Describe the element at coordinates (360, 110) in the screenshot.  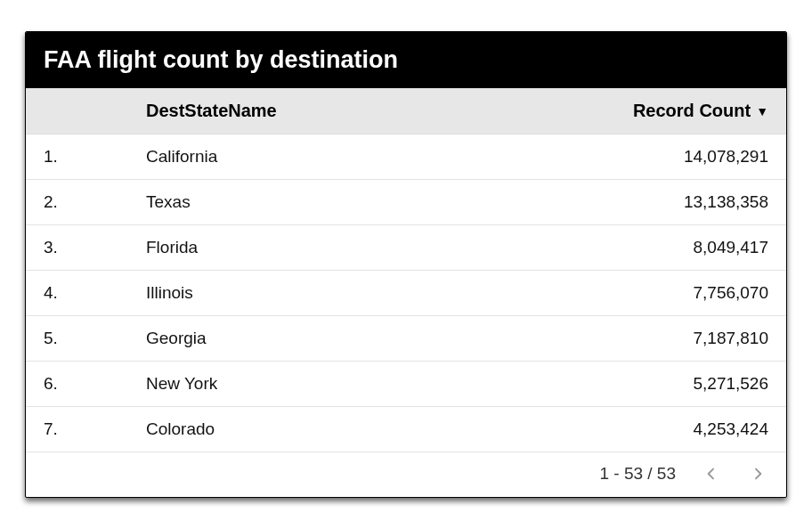
I see `column-header-name: DestStateName` at that location.